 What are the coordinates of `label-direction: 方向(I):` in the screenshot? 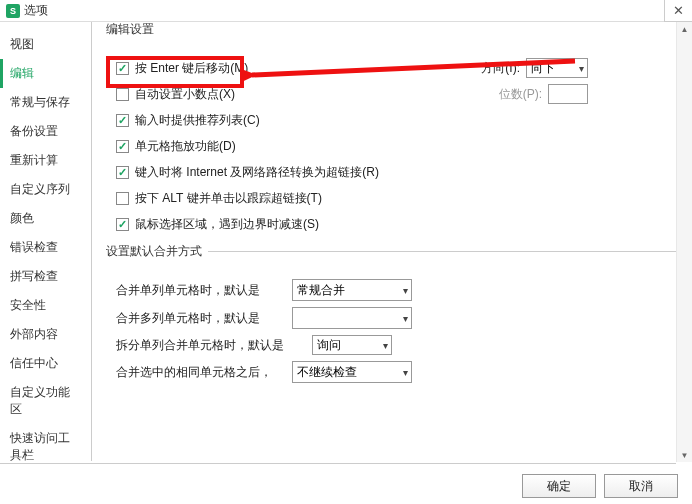 It's located at (500, 68).